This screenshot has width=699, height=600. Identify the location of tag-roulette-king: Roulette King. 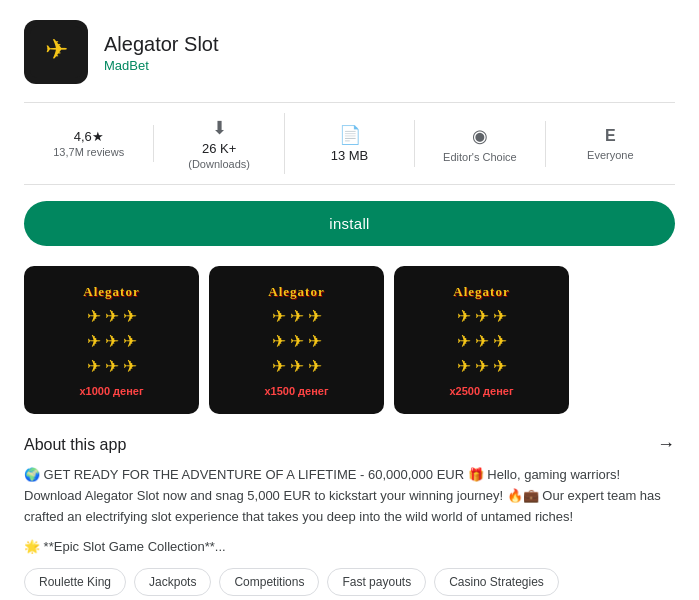
(75, 582).